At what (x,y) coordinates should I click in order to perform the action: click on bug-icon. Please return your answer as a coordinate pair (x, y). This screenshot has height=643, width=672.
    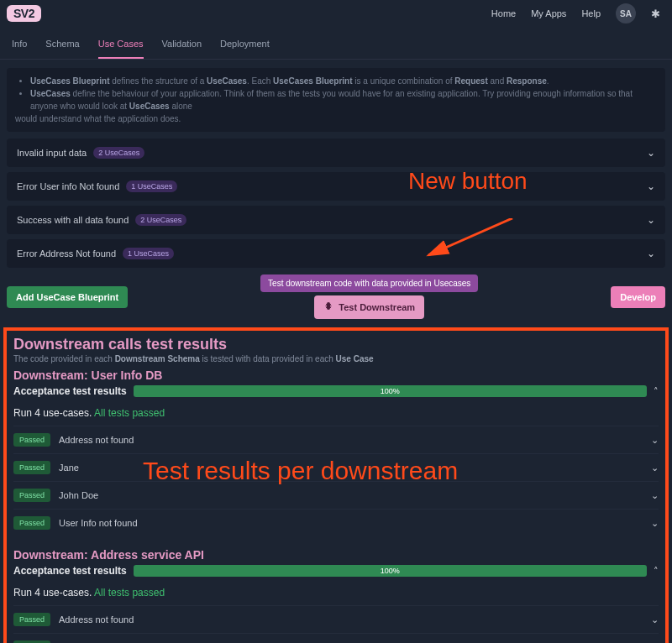
    Looking at the image, I should click on (328, 307).